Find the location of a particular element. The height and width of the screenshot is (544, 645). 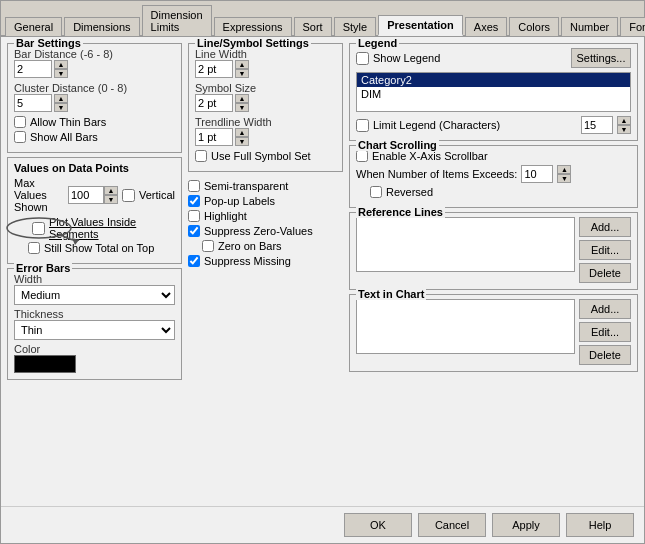

tab-style: Style is located at coordinates (355, 26).